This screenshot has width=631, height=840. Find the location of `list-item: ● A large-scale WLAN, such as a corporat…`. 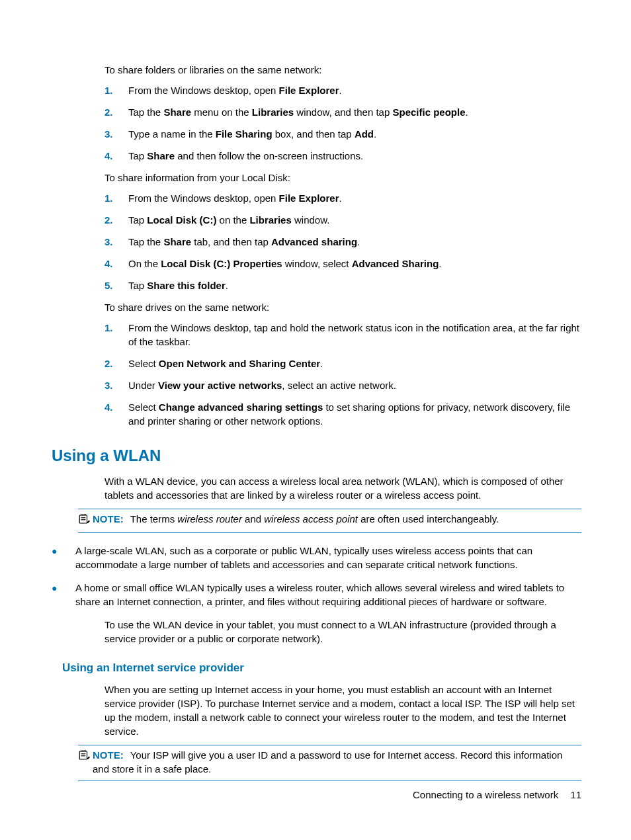

list-item: ● A large-scale WLAN, such as a corporat… is located at coordinates (316, 558).